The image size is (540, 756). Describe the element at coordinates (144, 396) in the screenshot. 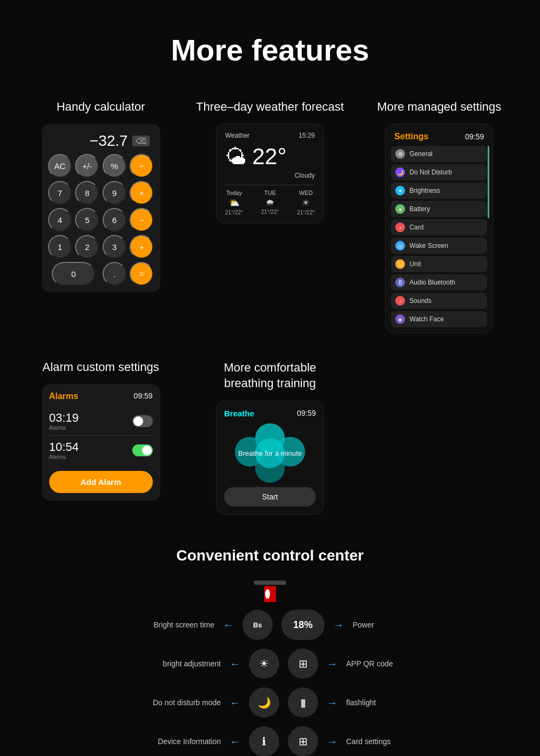

I see `alarm-time: 09:59` at that location.